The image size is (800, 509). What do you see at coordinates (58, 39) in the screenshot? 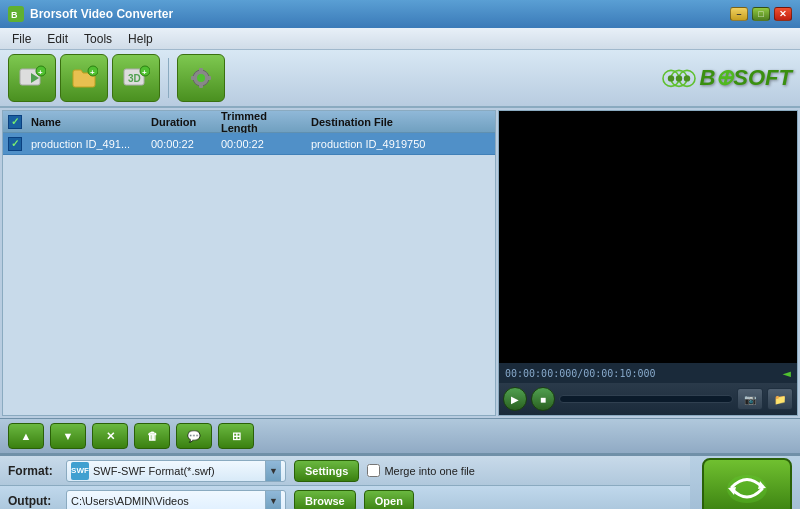
I see `menu-edit: Edit` at bounding box center [58, 39].